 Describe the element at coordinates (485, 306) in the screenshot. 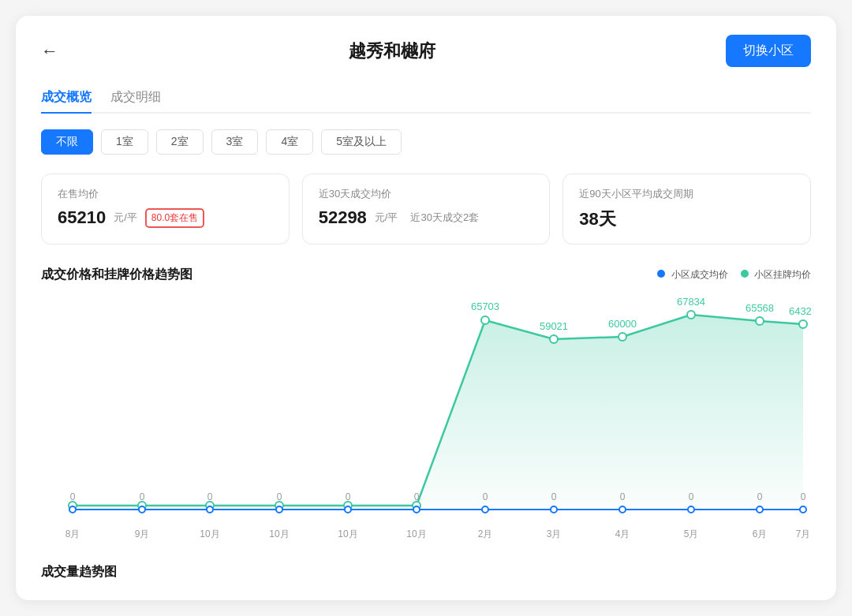

I see `label-65703: 65703` at that location.